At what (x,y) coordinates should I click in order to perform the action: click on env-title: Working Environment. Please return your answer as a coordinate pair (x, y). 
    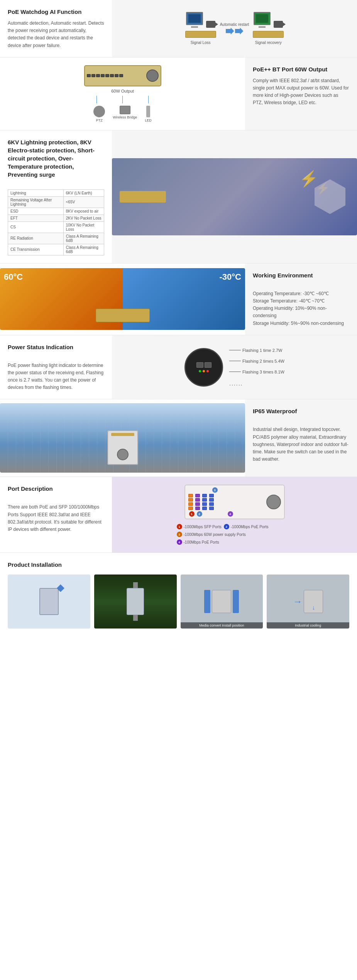
    Looking at the image, I should click on (301, 275).